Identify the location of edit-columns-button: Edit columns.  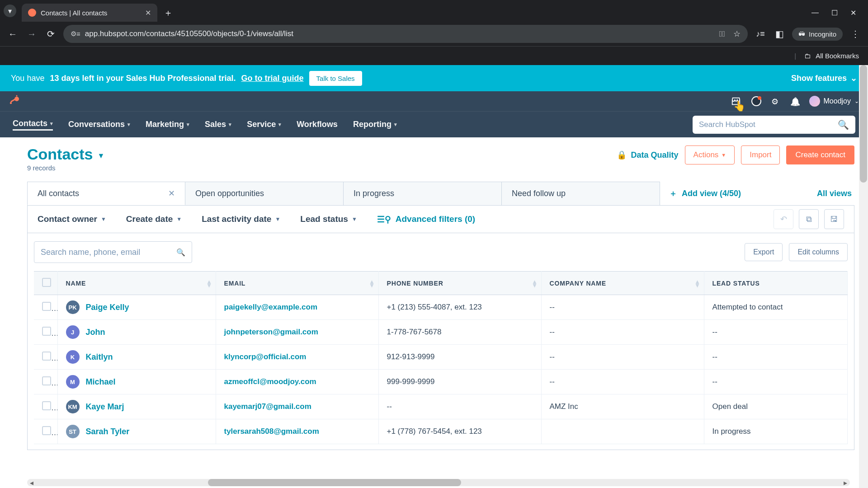
(818, 252).